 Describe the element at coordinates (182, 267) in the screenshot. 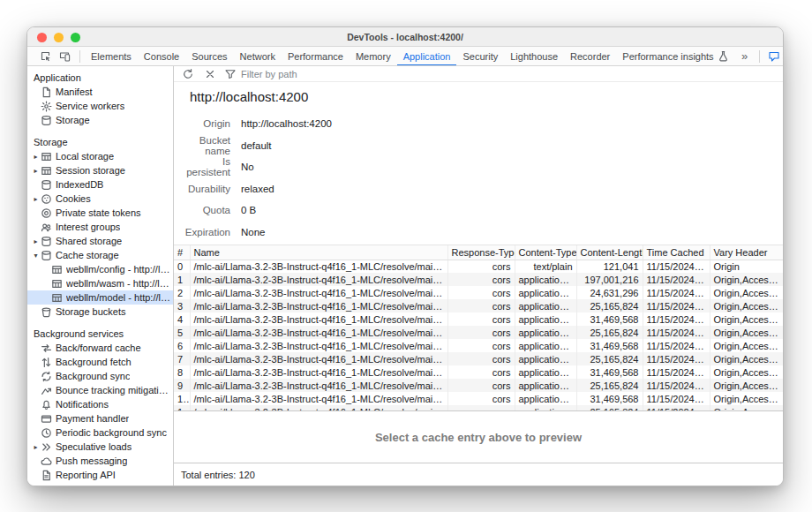

I see `cell-index: 0` at that location.